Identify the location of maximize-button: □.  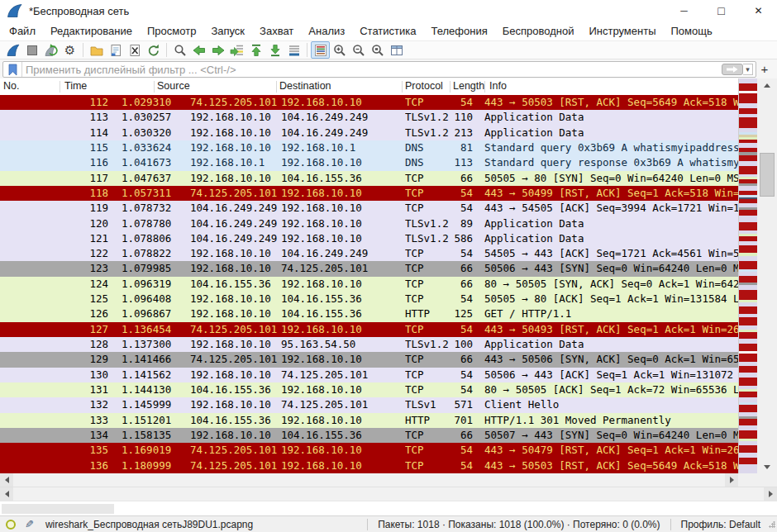
(721, 11).